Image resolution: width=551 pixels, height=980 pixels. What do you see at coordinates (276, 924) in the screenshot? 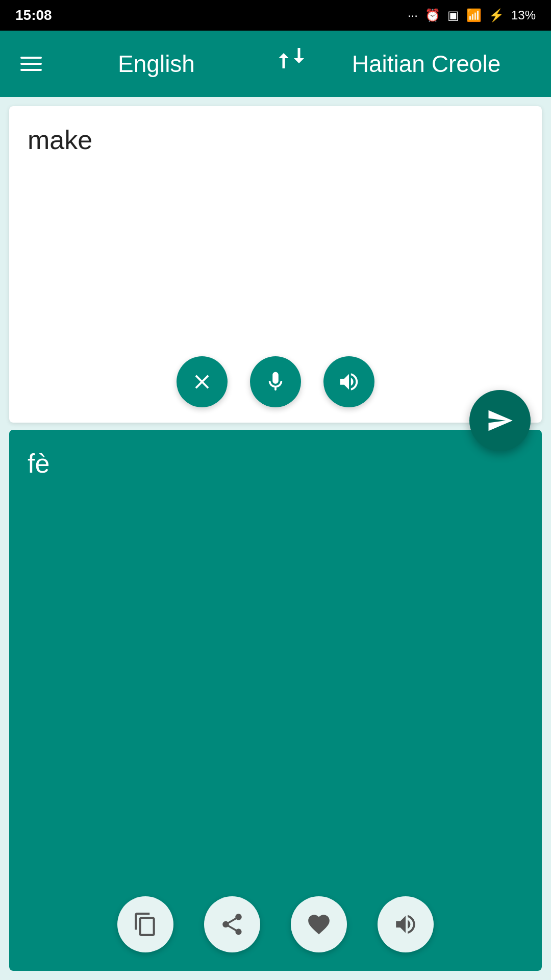
I see `translation-actions` at bounding box center [276, 924].